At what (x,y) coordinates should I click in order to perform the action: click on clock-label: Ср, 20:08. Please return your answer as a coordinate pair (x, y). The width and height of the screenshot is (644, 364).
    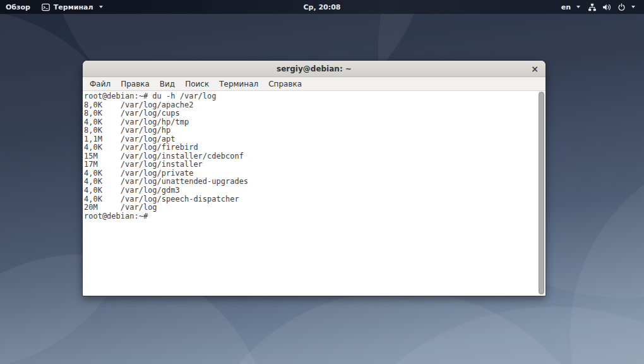
    Looking at the image, I should click on (322, 8).